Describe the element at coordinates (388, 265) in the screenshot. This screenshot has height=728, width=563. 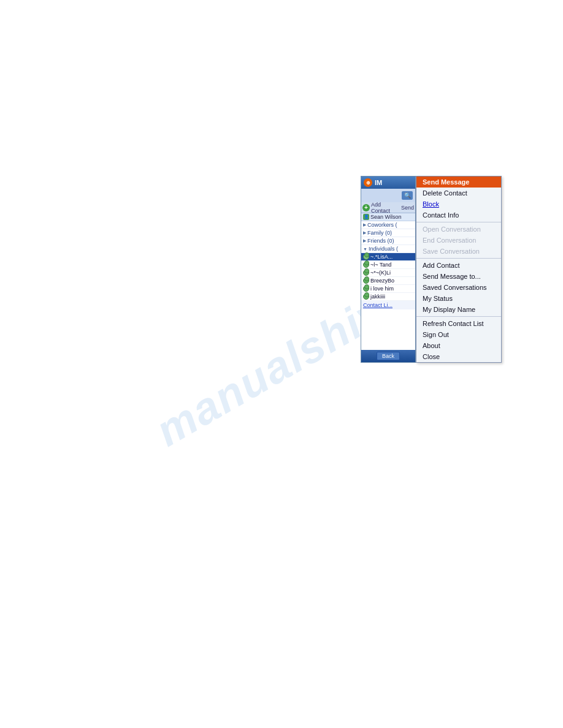
I see `contact-tand: ~l~ Tand` at that location.